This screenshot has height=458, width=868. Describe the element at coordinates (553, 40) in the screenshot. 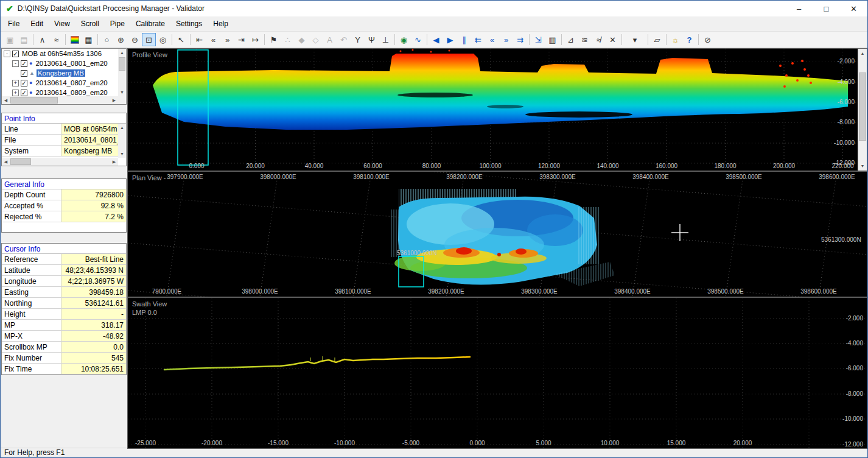

I see `fix-list-button: ▥` at that location.